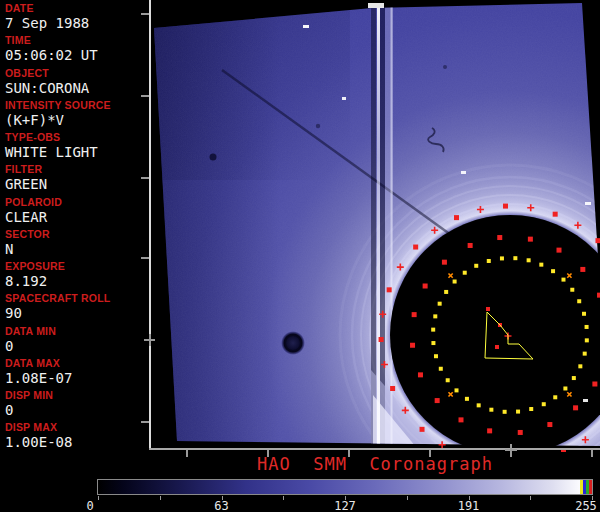  I want to click on metadata-field-filter: FILTERGREEN, so click(75, 177).